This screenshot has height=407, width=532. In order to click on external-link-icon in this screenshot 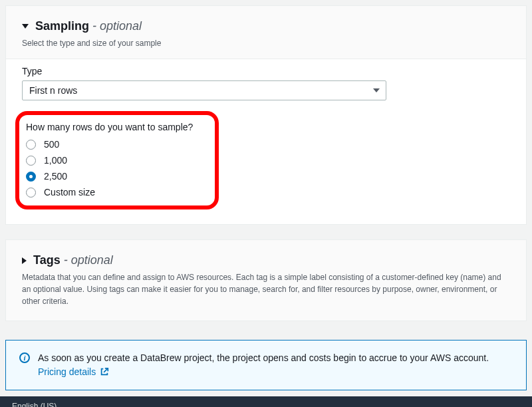, I will do `click(104, 372)`.